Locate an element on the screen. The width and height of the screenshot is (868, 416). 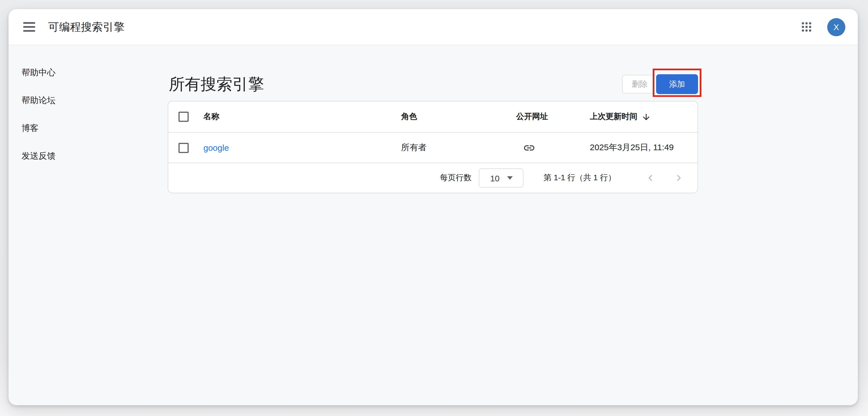
add-button: 添加 is located at coordinates (677, 84).